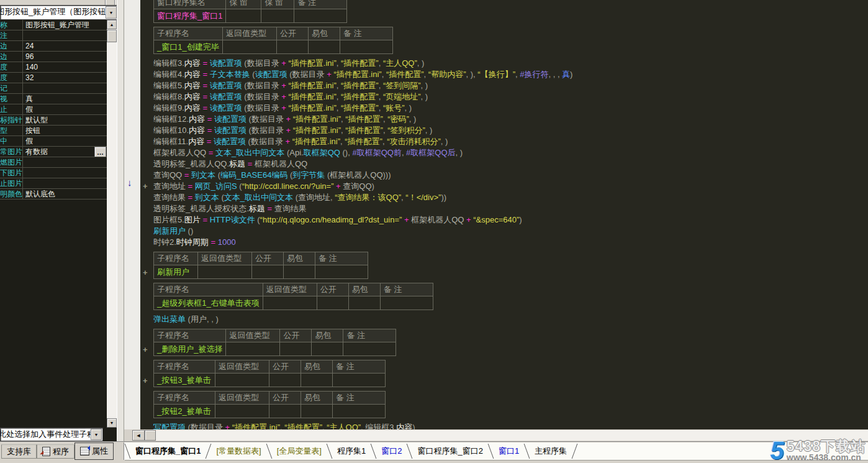  Describe the element at coordinates (176, 272) in the screenshot. I see `subroutine-name-cell: 刷新用户` at that location.